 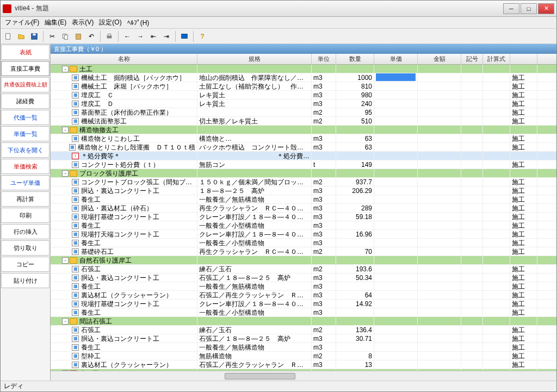 I want to click on arrow-left-icon: ←, so click(x=127, y=36).